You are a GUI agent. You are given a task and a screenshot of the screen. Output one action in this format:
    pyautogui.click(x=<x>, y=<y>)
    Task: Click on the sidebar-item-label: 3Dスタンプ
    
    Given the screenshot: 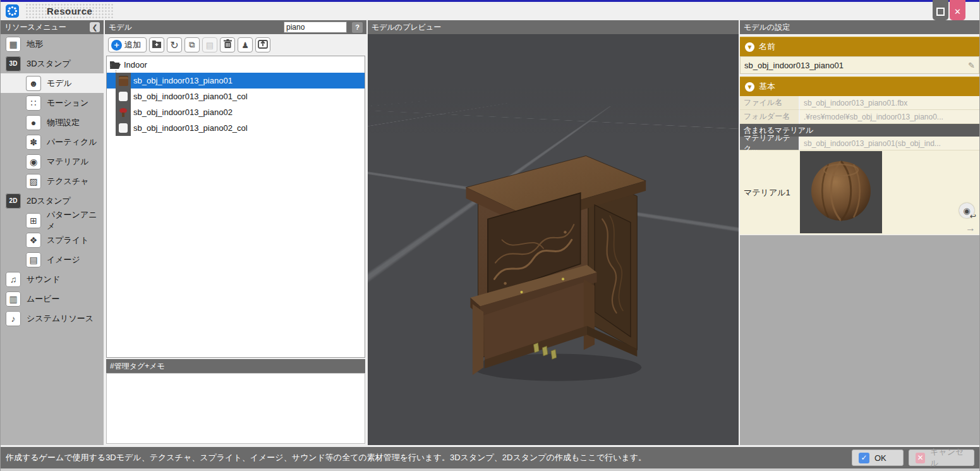 What is the action you would take?
    pyautogui.click(x=49, y=64)
    